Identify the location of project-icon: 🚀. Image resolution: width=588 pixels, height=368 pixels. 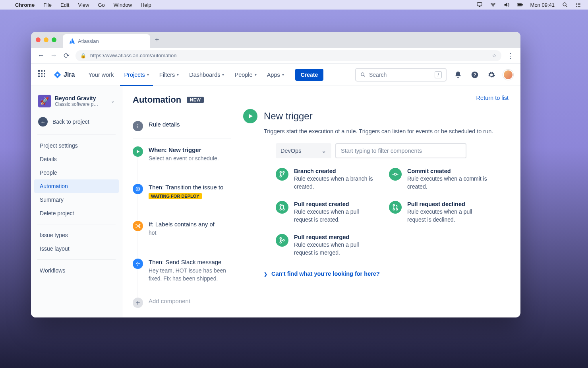
(44, 101).